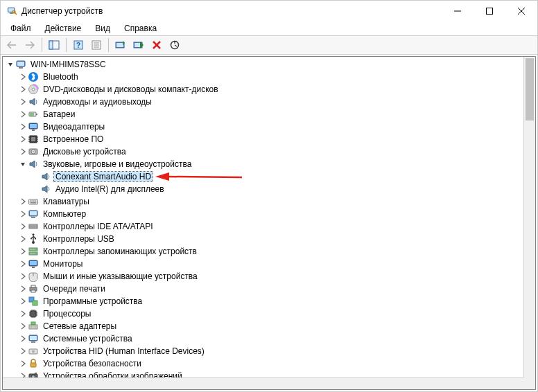  Describe the element at coordinates (263, 127) in the screenshot. I see `tree-item-video-adapters: Видеоадаптеры` at that location.